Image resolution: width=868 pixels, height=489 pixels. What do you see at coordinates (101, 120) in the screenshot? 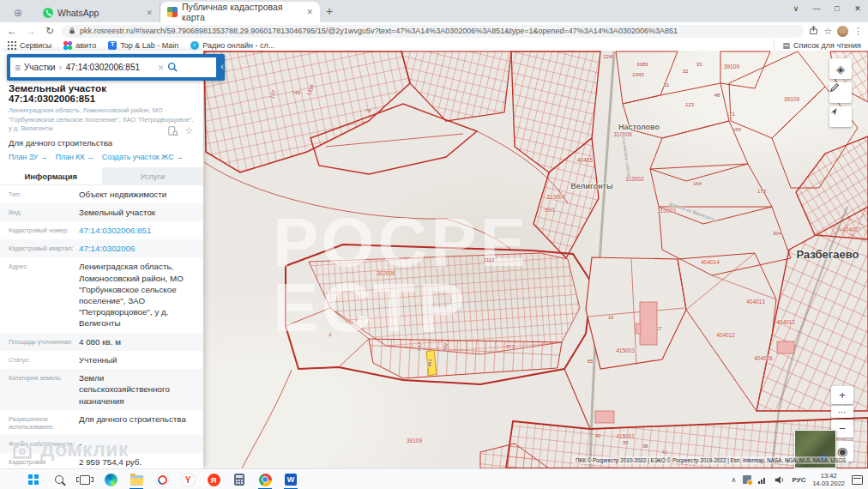
I see `parcel-address-subtitle: Ленинградская область, Ломоносовский рай…` at bounding box center [101, 120].